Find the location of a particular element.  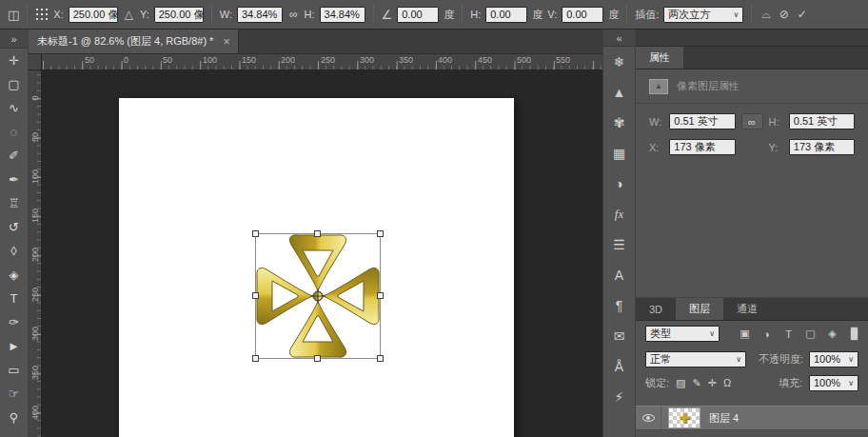

pen-tool: ✑ is located at coordinates (13, 322).